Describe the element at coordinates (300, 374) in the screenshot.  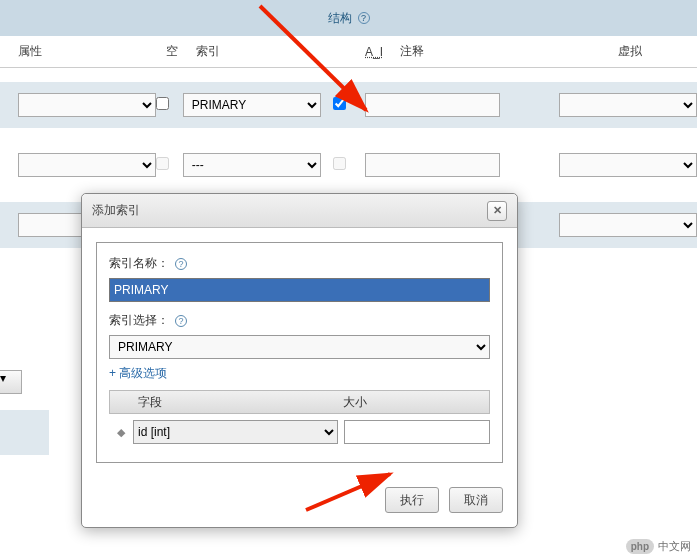
I see `advanced-options-link: + 高级选项` at that location.